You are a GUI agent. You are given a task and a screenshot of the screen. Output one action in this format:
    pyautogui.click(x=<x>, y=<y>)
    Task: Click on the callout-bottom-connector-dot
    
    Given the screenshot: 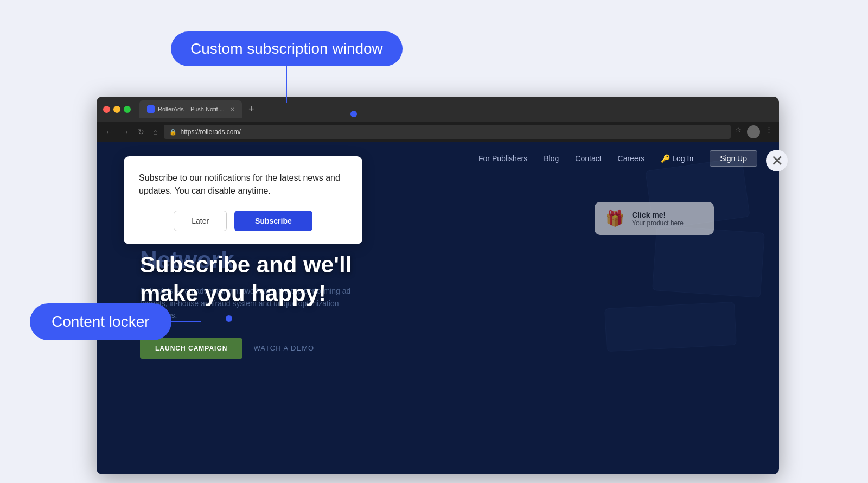 What is the action you would take?
    pyautogui.click(x=229, y=319)
    